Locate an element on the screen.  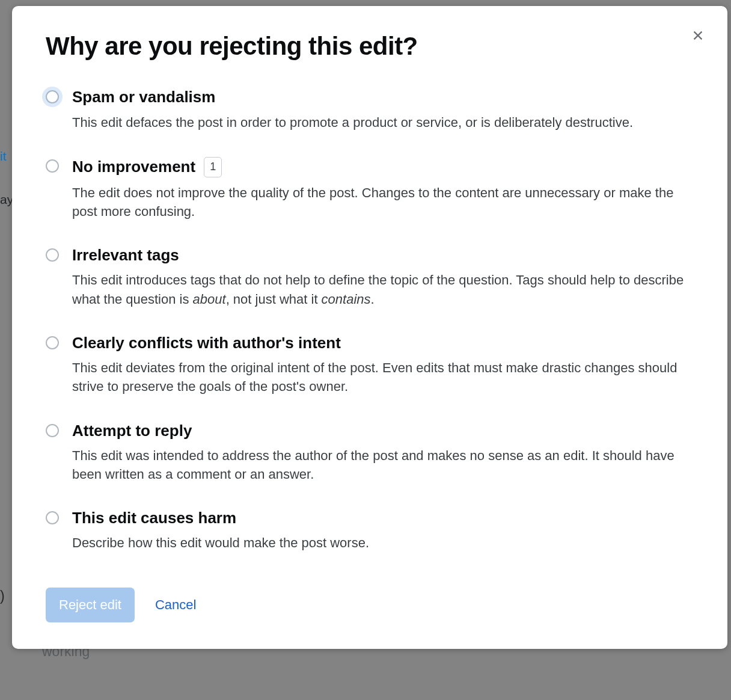
close-icon is located at coordinates (698, 35).